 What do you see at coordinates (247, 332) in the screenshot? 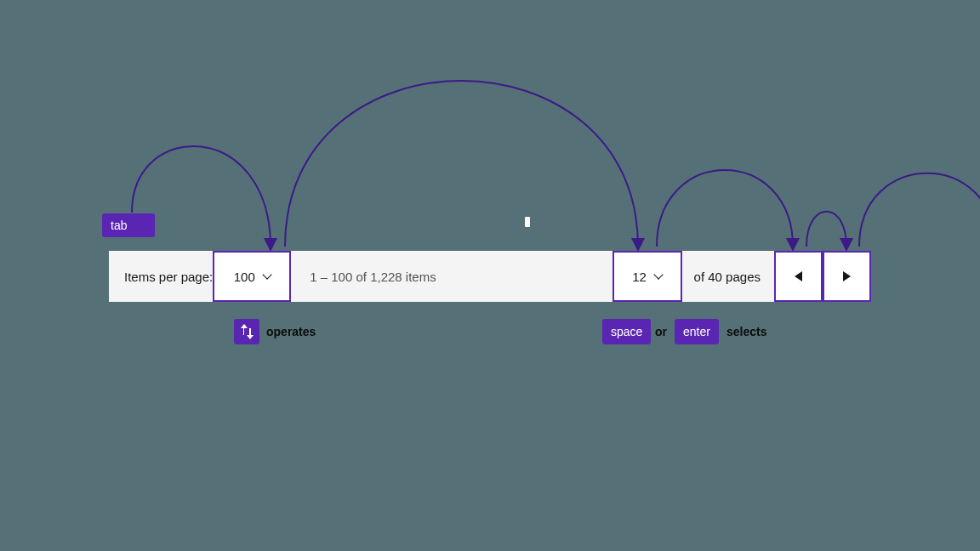
I see `up-down-arrows-icon` at bounding box center [247, 332].